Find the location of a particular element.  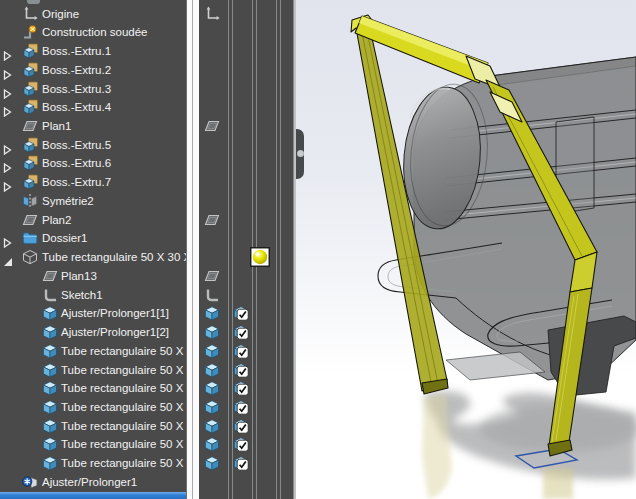

tree-row: Boss.-Extru.1 is located at coordinates (93, 52).